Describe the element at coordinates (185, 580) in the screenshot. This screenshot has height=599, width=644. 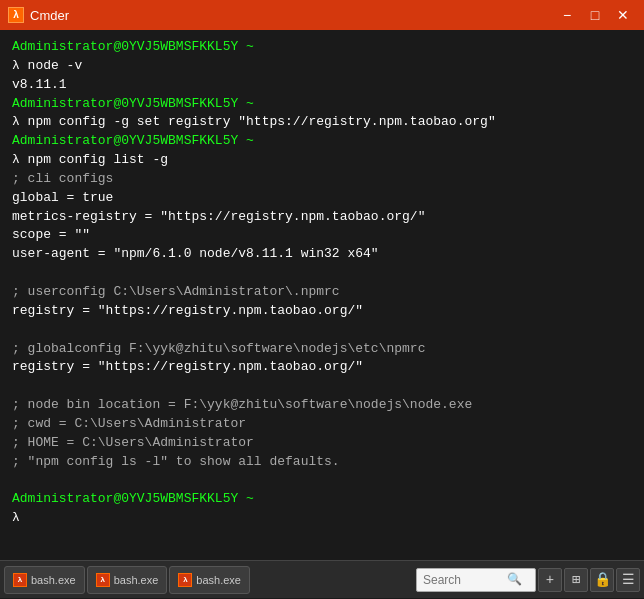
I see `taskbar-icon-3: λ` at that location.